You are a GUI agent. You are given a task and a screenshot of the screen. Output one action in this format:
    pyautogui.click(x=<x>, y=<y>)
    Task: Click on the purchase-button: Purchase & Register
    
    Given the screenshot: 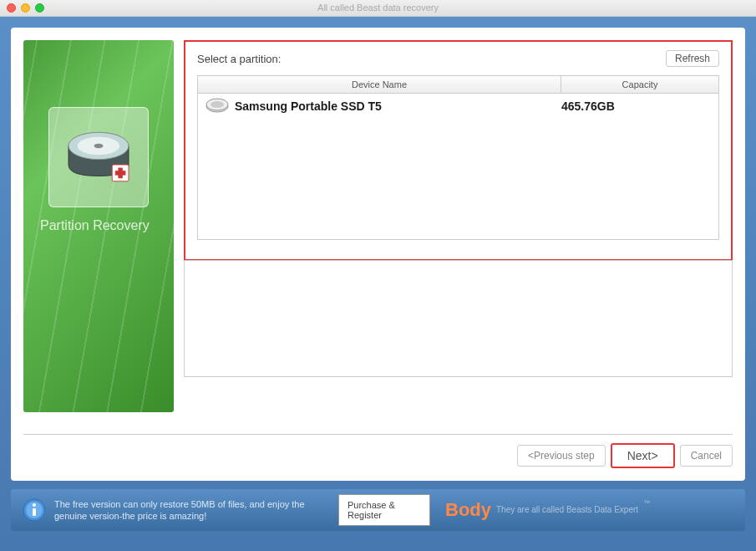 What is the action you would take?
    pyautogui.click(x=384, y=510)
    